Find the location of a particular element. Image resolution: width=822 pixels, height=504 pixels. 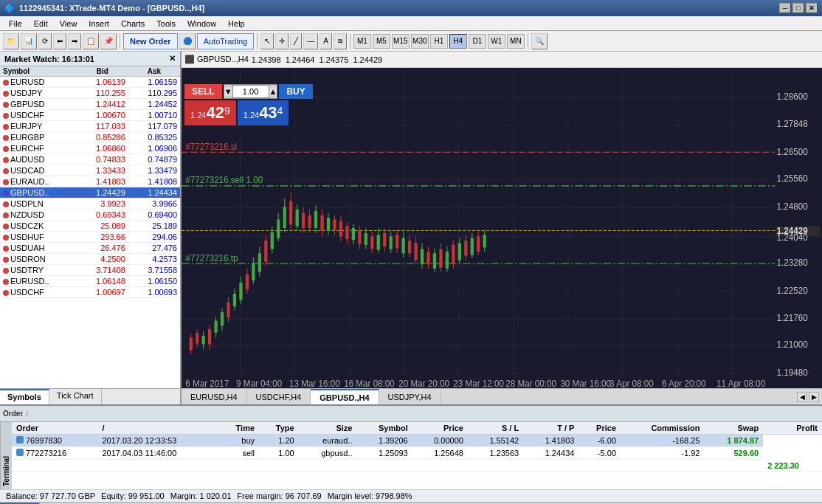

buy-button: BUY is located at coordinates (295, 92).